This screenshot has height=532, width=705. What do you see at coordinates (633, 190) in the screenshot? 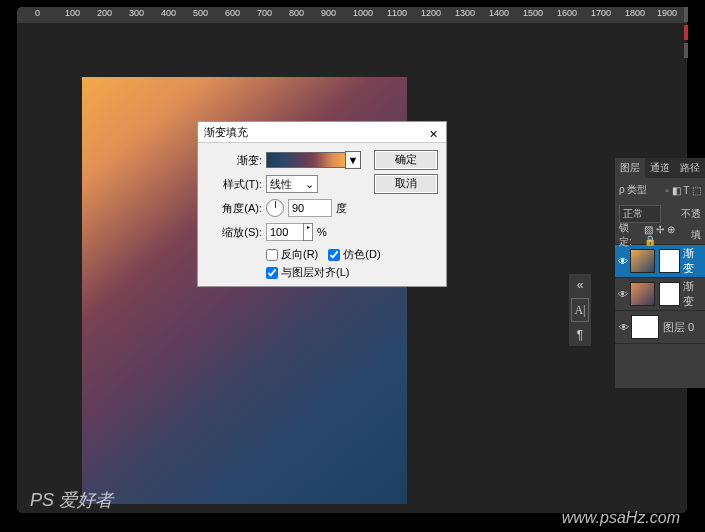
I see `filter-kind-label: ρ 类型` at bounding box center [633, 190].